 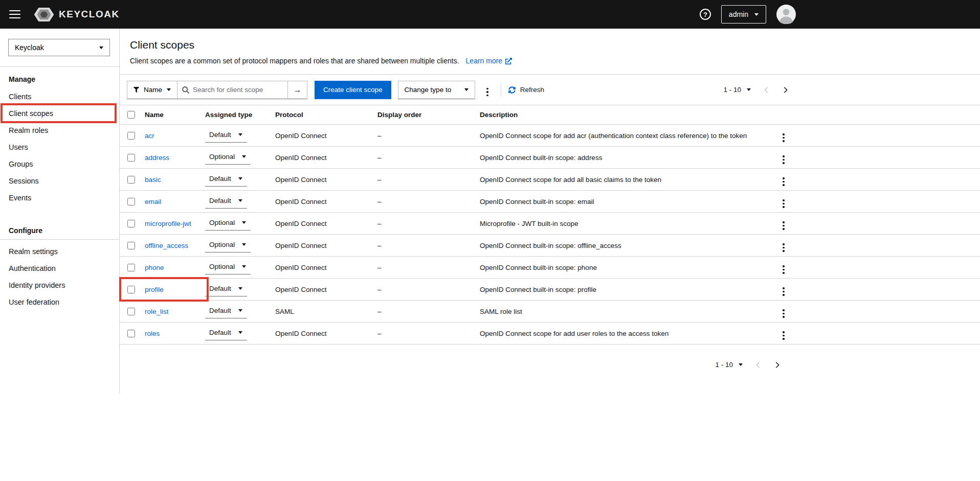 What do you see at coordinates (59, 48) in the screenshot?
I see `realm-select-dropdown: Keycloak` at bounding box center [59, 48].